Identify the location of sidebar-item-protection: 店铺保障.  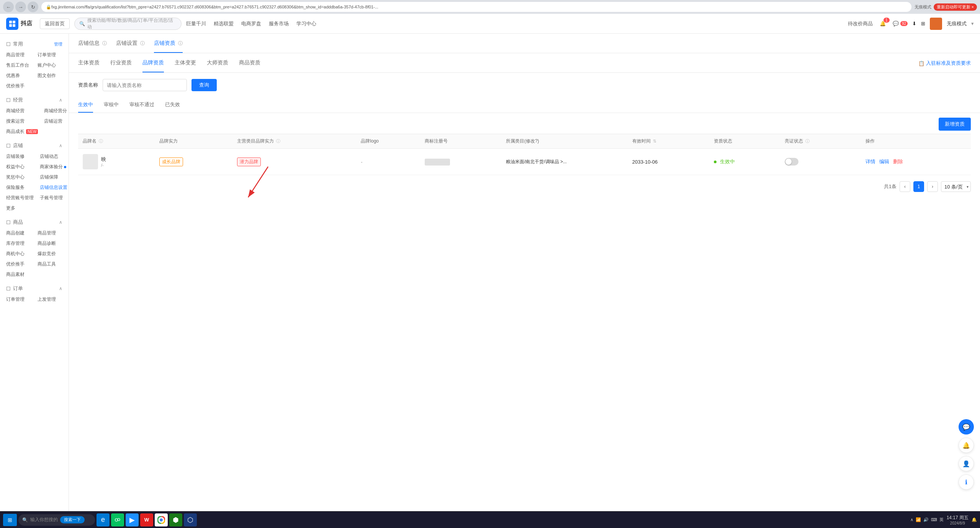
(53, 177).